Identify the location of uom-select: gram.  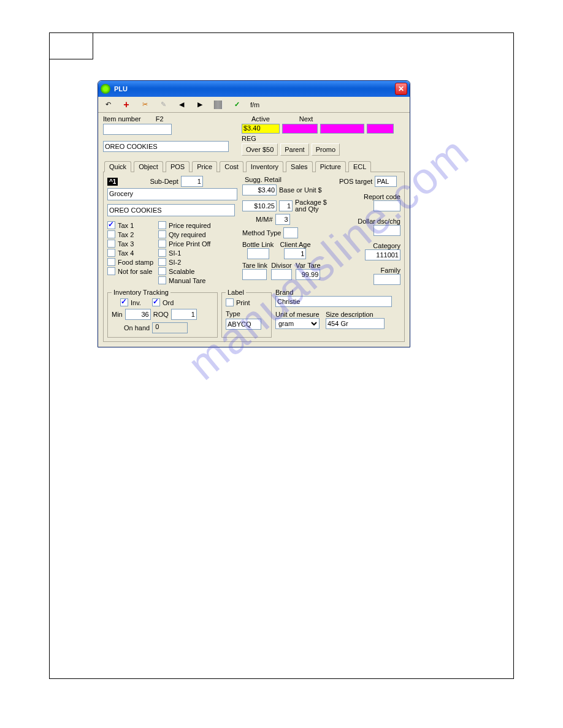
(297, 324).